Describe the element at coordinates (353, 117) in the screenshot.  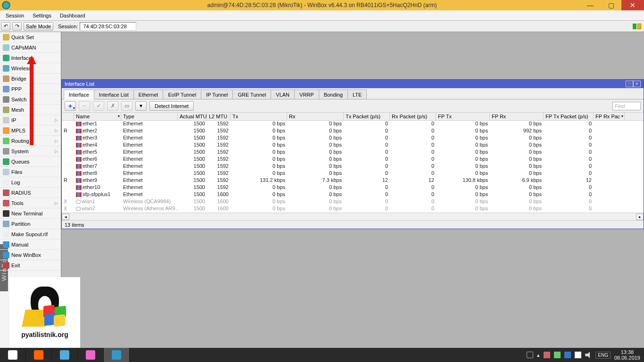
I see `grid-header: Name▾TypeActual MTUL2 MTUTxRxTx Packet (…` at that location.